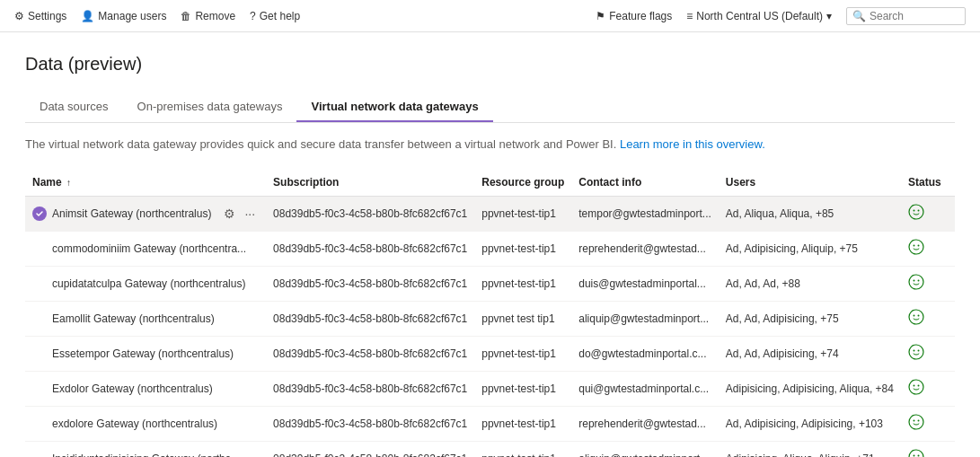 Image resolution: width=980 pixels, height=457 pixels. Describe the element at coordinates (810, 390) in the screenshot. I see `users-cell: Adipisicing, Adipisicing, Aliqua, +84` at that location.